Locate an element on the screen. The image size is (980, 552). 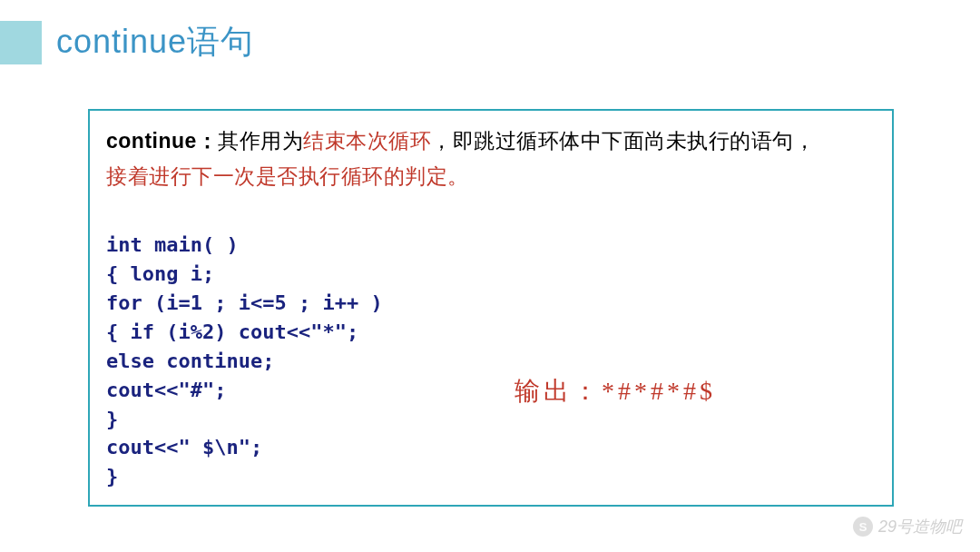
output-value: *#*#*#$ is located at coordinates (659, 390).